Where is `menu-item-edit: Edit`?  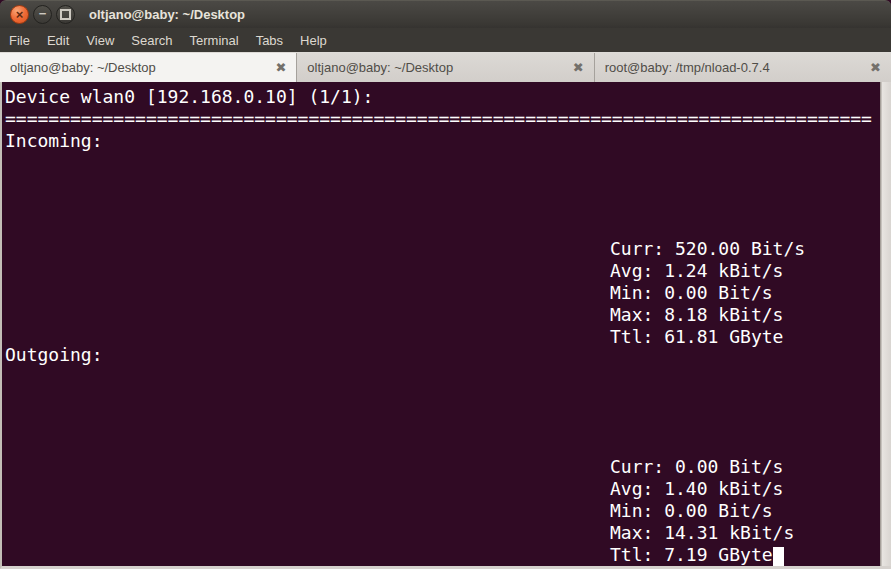 menu-item-edit: Edit is located at coordinates (62, 40).